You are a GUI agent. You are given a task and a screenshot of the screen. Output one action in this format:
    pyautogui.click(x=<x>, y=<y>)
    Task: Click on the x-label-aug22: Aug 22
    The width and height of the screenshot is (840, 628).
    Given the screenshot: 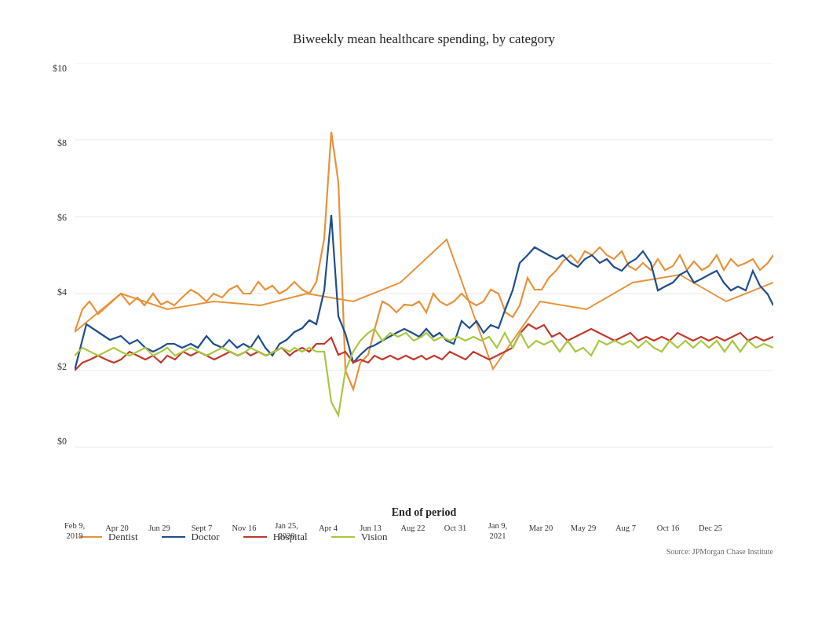 What is the action you would take?
    pyautogui.click(x=413, y=528)
    